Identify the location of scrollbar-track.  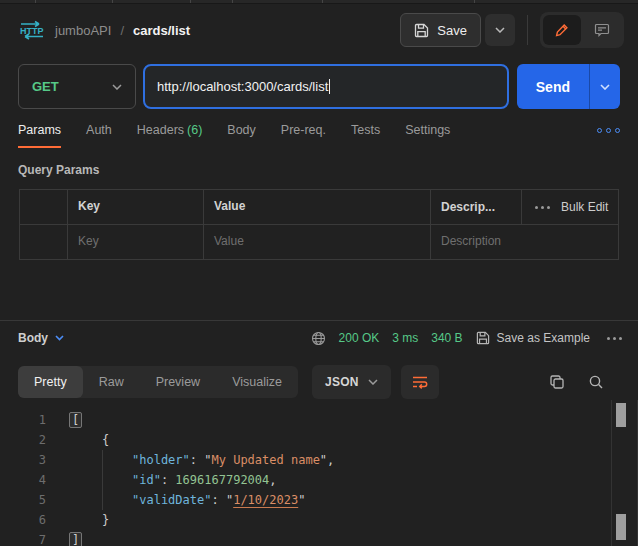
(624, 473).